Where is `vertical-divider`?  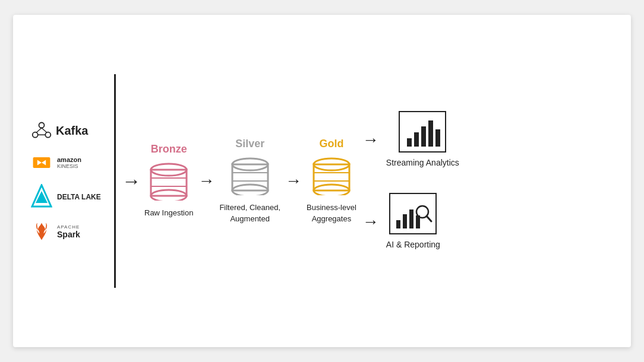 vertical-divider is located at coordinates (115, 181).